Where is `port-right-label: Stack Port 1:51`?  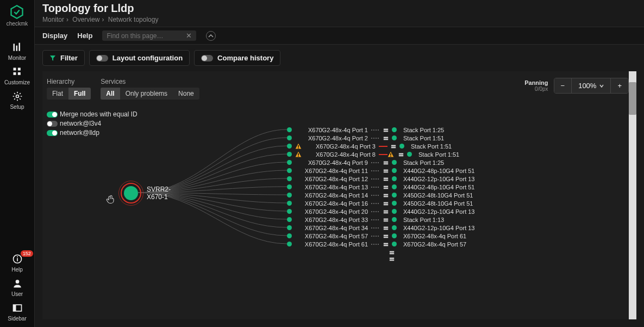
port-right-label: Stack Port 1:51 is located at coordinates (424, 138).